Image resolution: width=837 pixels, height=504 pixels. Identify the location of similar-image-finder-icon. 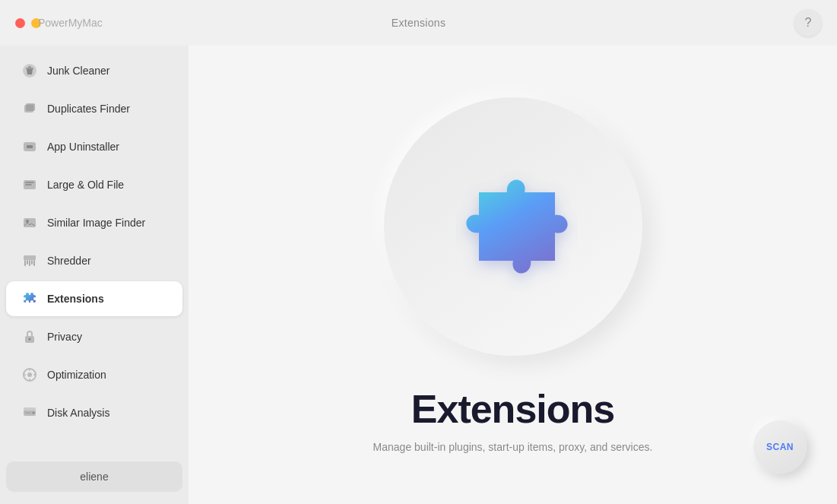
(30, 223).